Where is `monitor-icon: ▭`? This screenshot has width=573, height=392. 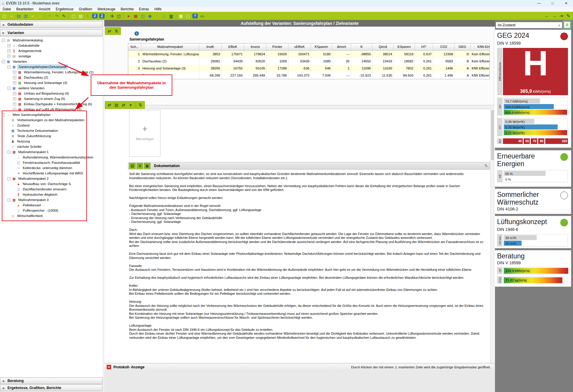
monitor-icon: ▭ is located at coordinates (202, 16).